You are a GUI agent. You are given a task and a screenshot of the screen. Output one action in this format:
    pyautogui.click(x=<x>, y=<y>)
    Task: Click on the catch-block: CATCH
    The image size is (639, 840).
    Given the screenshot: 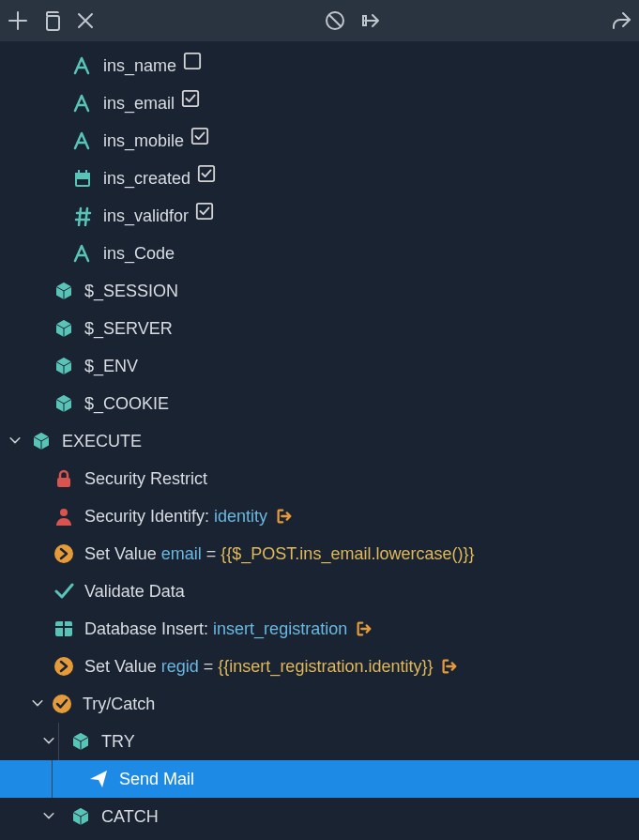 What is the action you would take?
    pyautogui.click(x=319, y=817)
    